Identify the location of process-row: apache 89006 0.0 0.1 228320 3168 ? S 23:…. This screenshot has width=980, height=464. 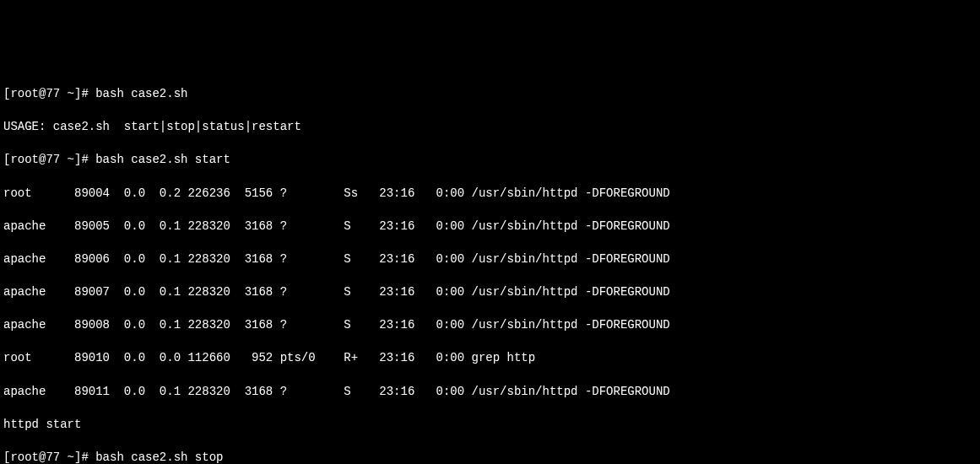
(490, 260).